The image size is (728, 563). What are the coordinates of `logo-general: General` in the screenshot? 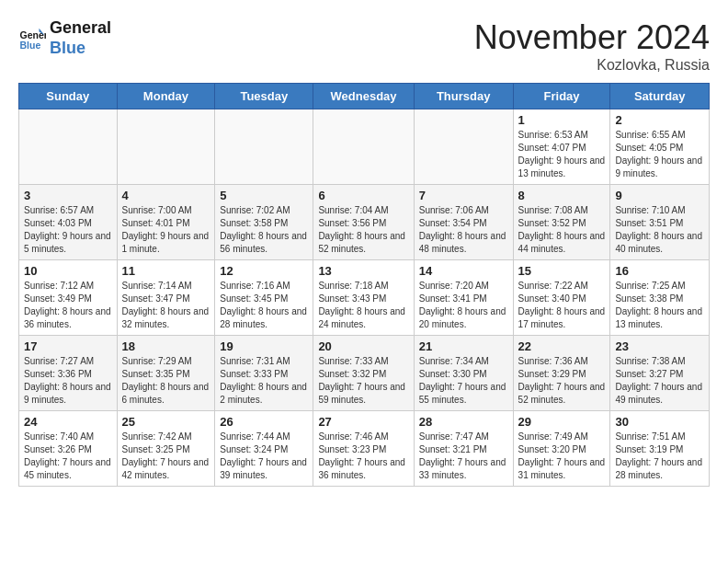 It's located at (81, 29).